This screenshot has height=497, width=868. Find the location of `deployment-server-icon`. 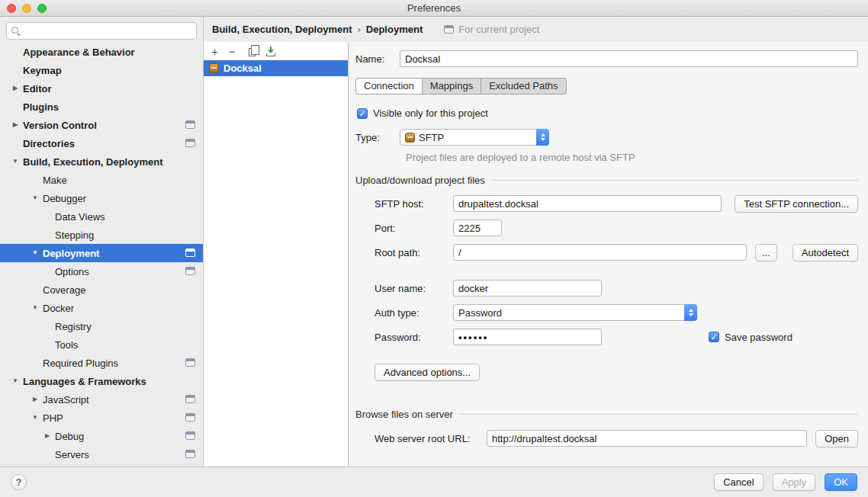

deployment-server-icon is located at coordinates (214, 69).